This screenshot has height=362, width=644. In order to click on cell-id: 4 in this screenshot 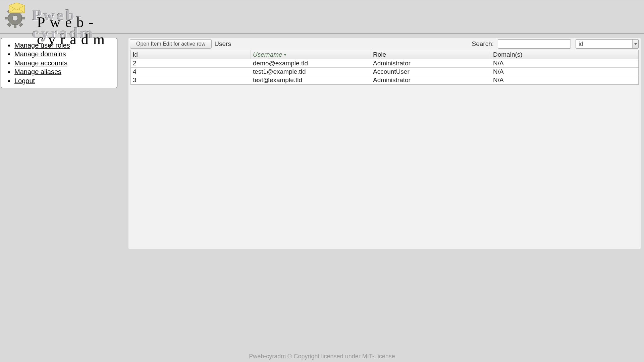, I will do `click(191, 72)`.